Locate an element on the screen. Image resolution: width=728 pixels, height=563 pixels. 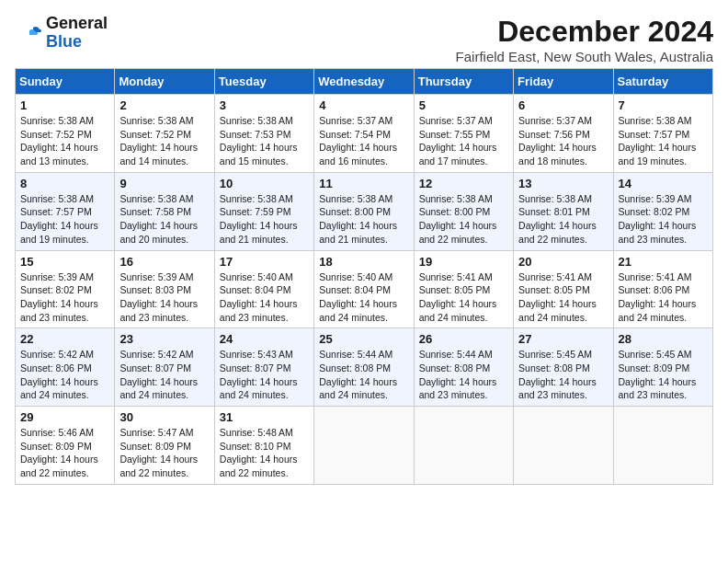
day-info: Sunrise: 5:39 AMSunset: 8:03 PMDaylight:… is located at coordinates (164, 298).